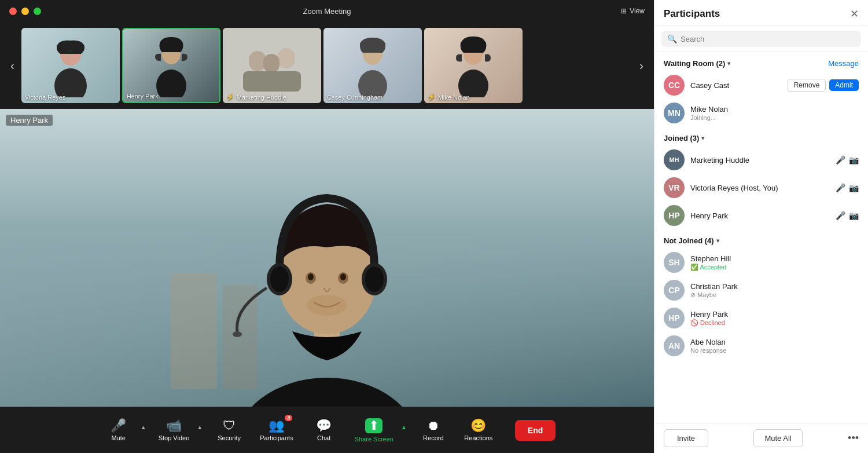 The image size is (868, 453). What do you see at coordinates (774, 342) in the screenshot?
I see `name-abe-nolan: Abe Nolan` at bounding box center [774, 342].